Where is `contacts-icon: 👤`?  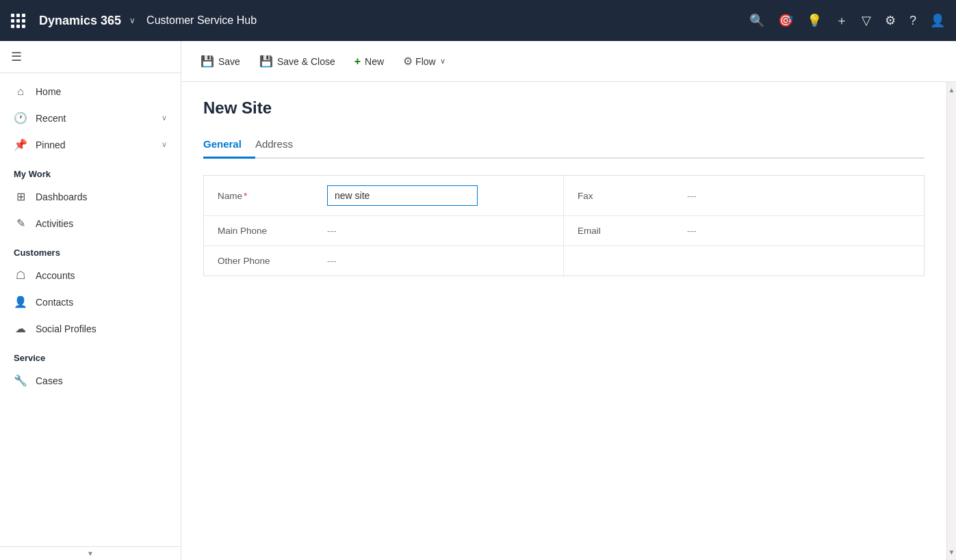
contacts-icon: 👤 is located at coordinates (21, 302).